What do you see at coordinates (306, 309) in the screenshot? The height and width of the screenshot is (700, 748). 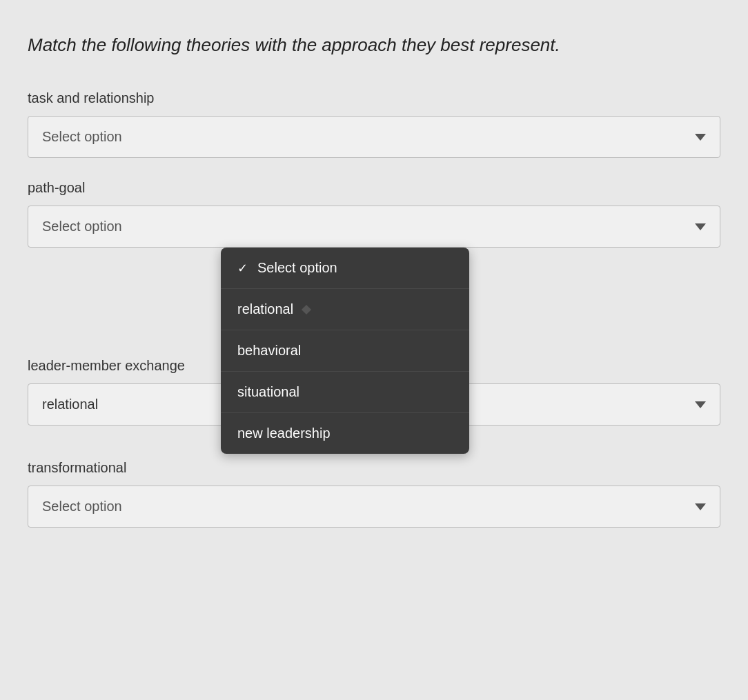 I see `diamond-icon` at bounding box center [306, 309].